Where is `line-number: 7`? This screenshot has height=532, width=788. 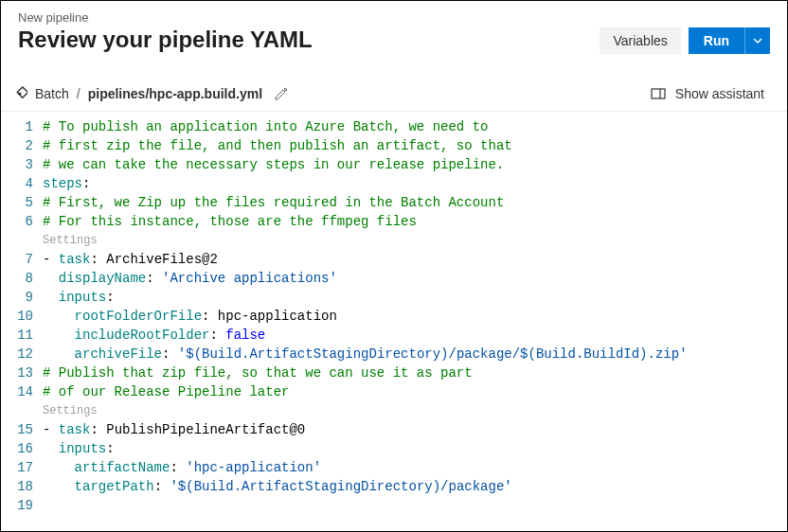
line-number: 7 is located at coordinates (17, 259).